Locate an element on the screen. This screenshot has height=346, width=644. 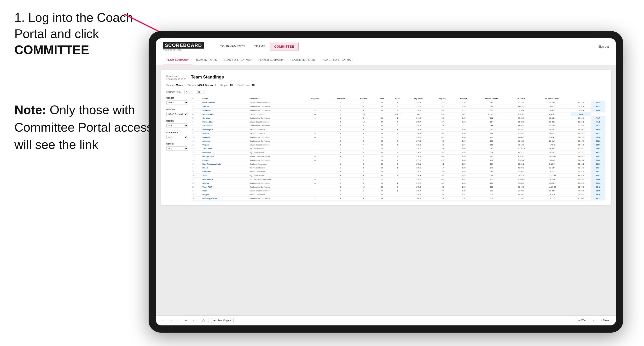
toolbar-back: ← is located at coordinates (163, 321).